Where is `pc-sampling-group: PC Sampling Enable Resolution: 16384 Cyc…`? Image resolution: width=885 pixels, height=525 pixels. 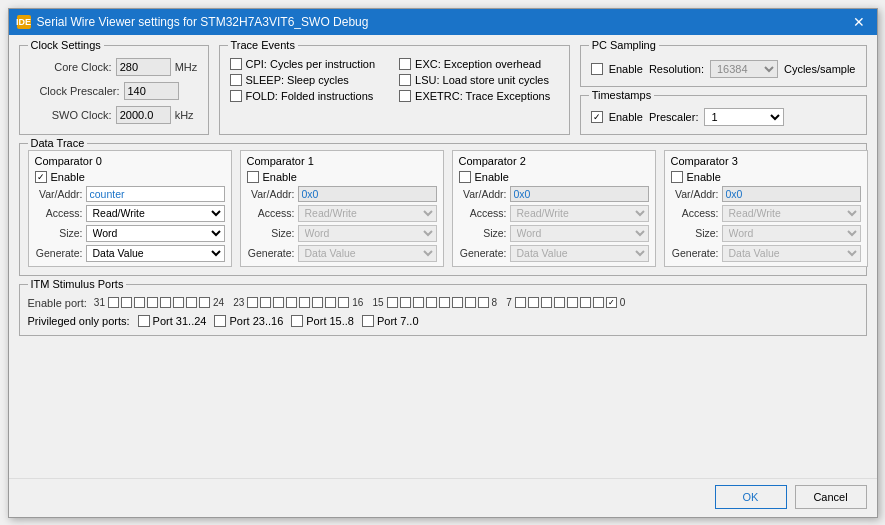
pc-sampling-group: PC Sampling Enable Resolution: 16384 Cyc… is located at coordinates (724, 66).